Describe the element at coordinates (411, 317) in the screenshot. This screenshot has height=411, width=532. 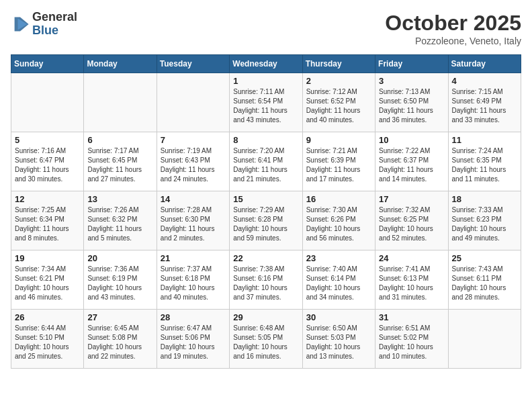
I see `day-number: 31` at that location.